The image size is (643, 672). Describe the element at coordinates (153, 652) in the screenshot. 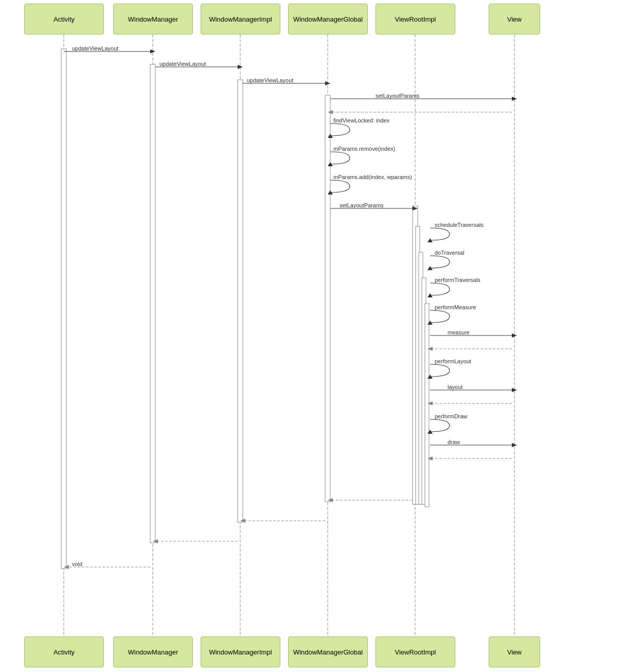

I see `actor-windowmanager-bottom: WindowManager` at that location.